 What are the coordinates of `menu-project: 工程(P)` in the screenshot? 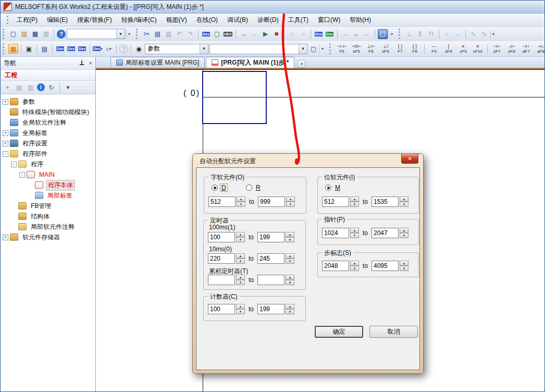 It's located at (27, 20).